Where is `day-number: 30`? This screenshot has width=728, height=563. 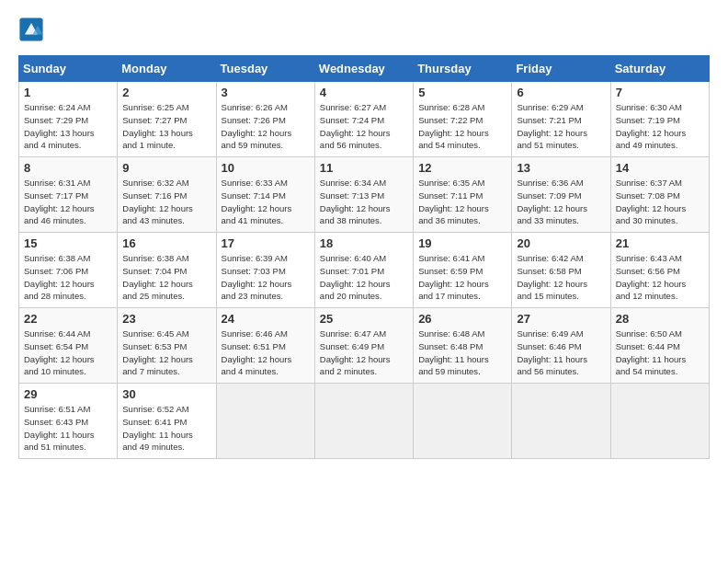 day-number: 30 is located at coordinates (166, 394).